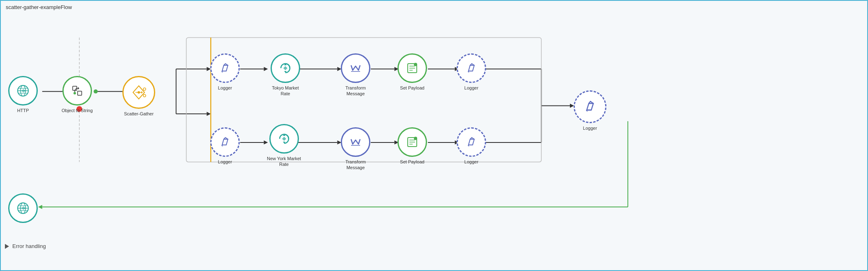 The height and width of the screenshot is (271, 868). What do you see at coordinates (25, 246) in the screenshot?
I see `error-handling-section: Error handling` at bounding box center [25, 246].